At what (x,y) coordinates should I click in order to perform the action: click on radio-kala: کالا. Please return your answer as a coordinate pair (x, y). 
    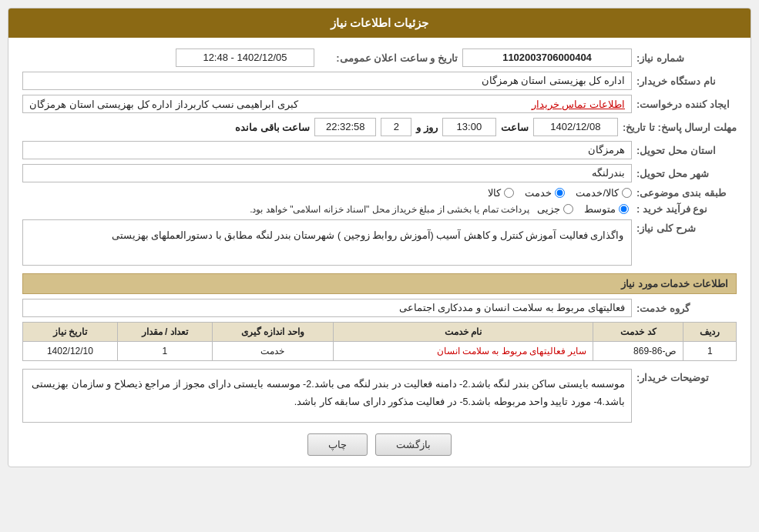
    Looking at the image, I should click on (501, 192).